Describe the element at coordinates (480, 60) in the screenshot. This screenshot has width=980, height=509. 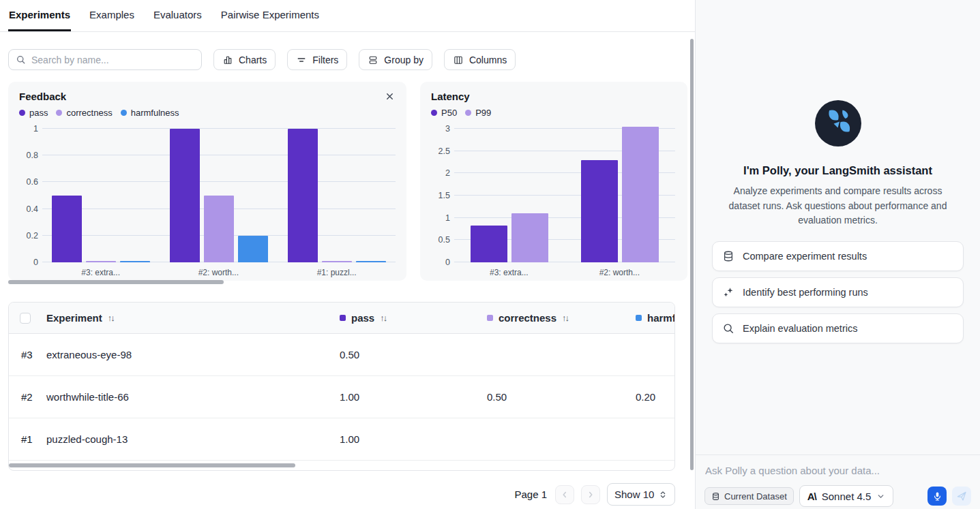
I see `columns-button: Columns` at that location.